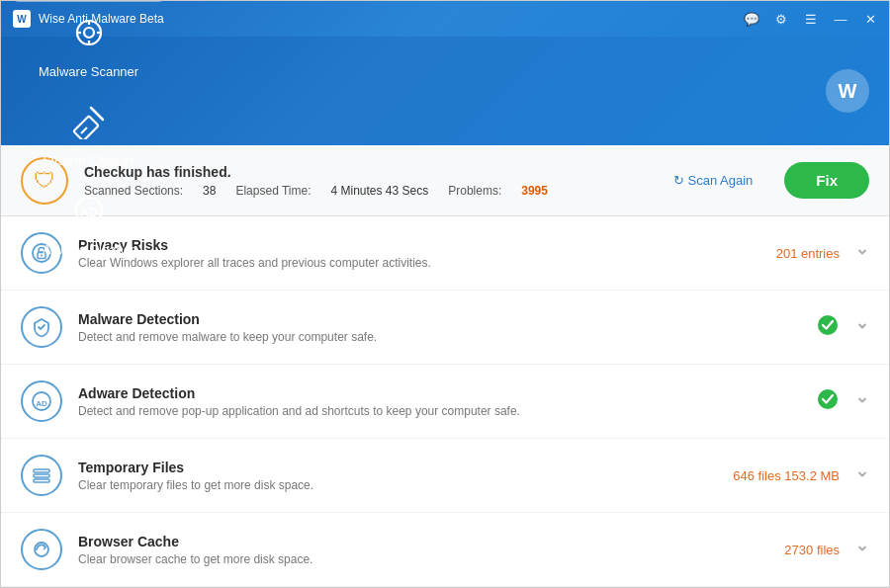 The image size is (890, 588). What do you see at coordinates (427, 263) in the screenshot?
I see `privacy-risks-desc: Clear Windows explorer all traces and pr…` at bounding box center [427, 263].